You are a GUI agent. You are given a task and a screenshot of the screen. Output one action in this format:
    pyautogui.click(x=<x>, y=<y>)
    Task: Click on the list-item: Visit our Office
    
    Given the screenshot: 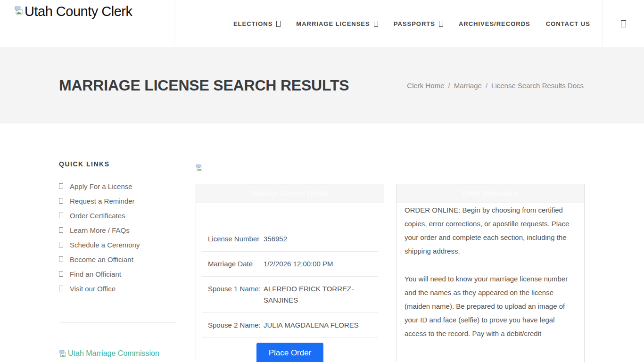 What is the action you would take?
    pyautogui.click(x=118, y=288)
    